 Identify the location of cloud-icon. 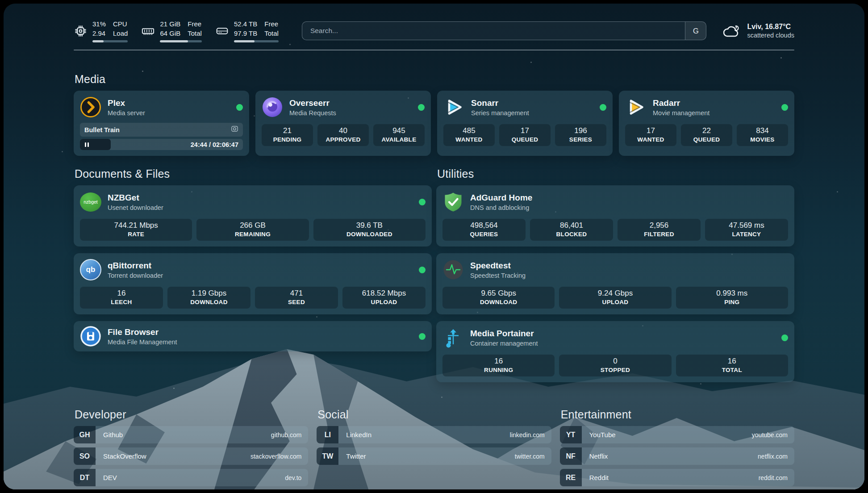
(731, 31).